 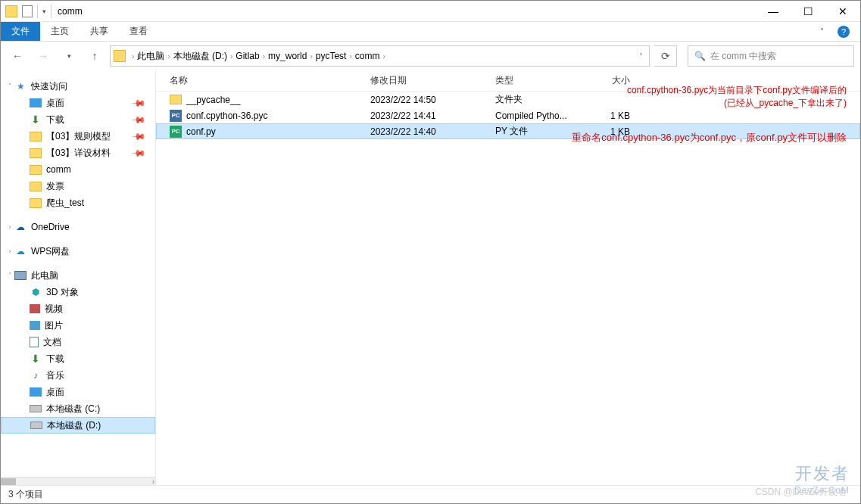 What do you see at coordinates (55, 375) in the screenshot?
I see `sidebar-item-label: 音乐` at bounding box center [55, 375].